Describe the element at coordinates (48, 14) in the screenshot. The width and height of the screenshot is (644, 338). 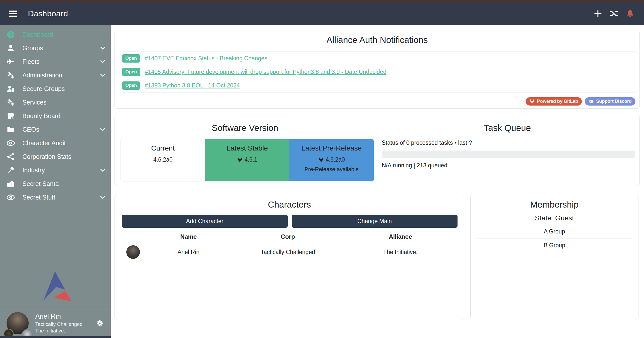
I see `page-title: Dashboard` at that location.